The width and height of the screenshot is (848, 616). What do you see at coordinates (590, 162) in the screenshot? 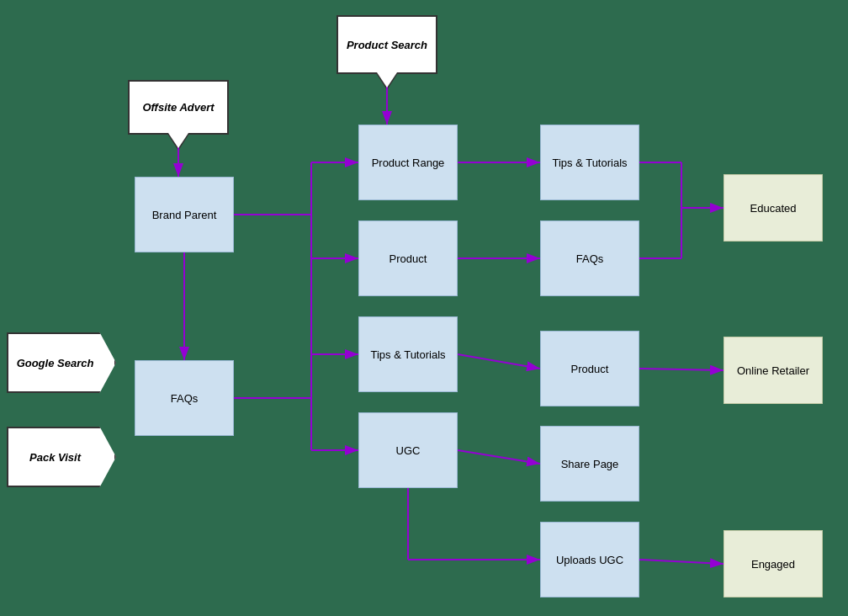
I see `tips-tutorials-right-node: Tips & Tutorials` at bounding box center [590, 162].